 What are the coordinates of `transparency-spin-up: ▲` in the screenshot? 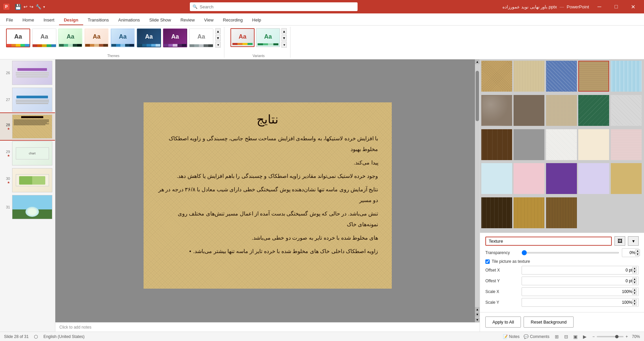 It's located at (638, 251).